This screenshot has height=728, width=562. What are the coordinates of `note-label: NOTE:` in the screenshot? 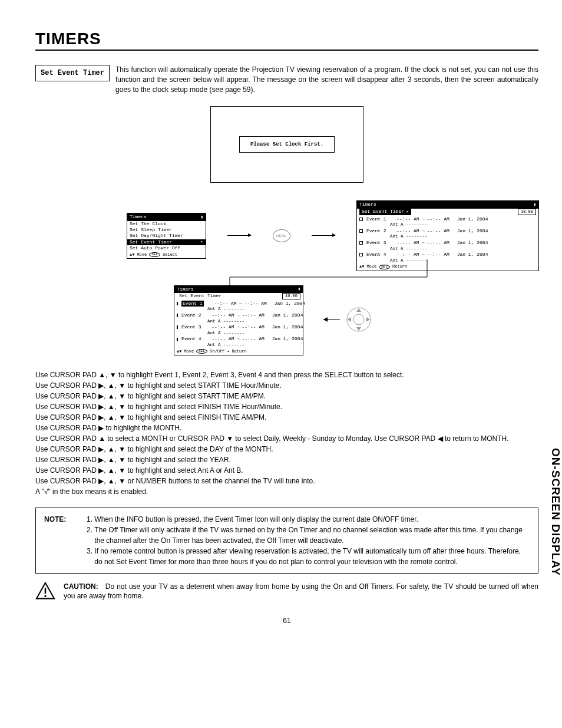 It's located at (62, 519).